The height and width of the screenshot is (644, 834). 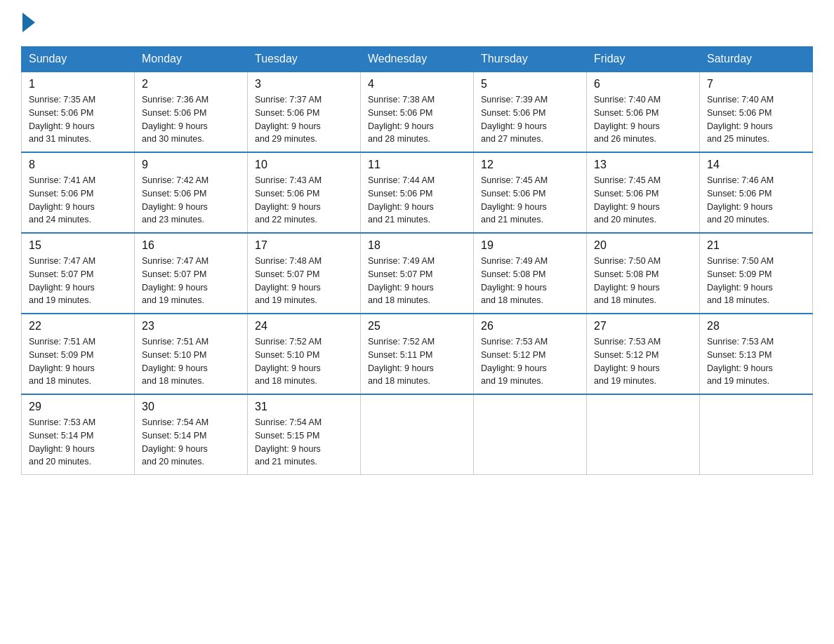 I want to click on weekday-header-saturday: Saturday, so click(x=757, y=60).